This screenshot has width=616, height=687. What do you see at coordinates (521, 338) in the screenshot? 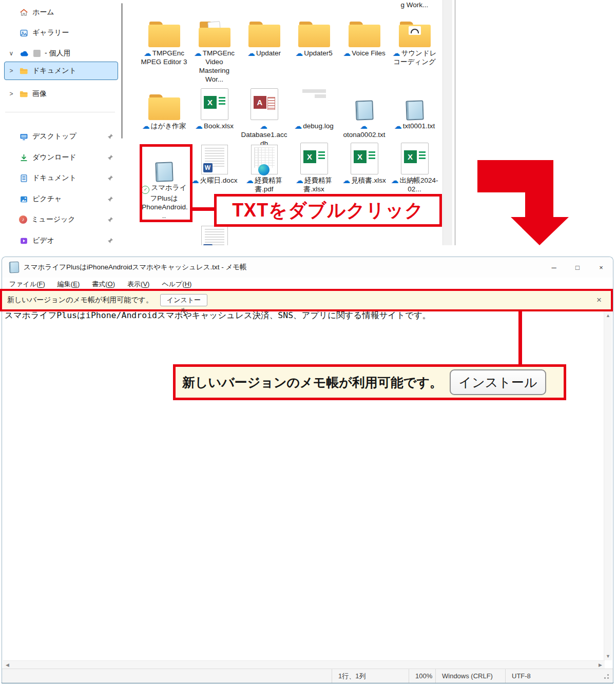
I see `callout-connector-line` at bounding box center [521, 338].